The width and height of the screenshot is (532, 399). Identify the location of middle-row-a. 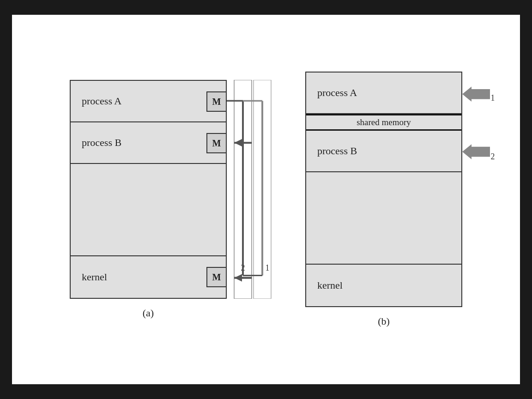
(148, 210).